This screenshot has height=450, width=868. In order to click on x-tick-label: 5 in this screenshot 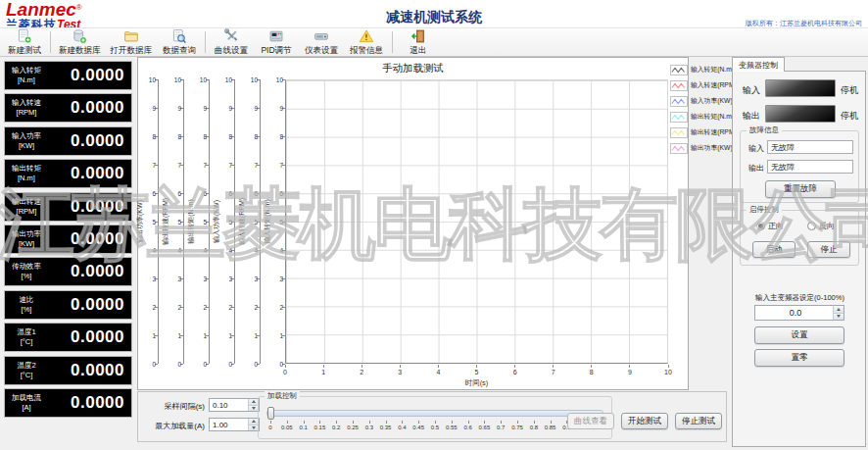, I will do `click(477, 373)`.